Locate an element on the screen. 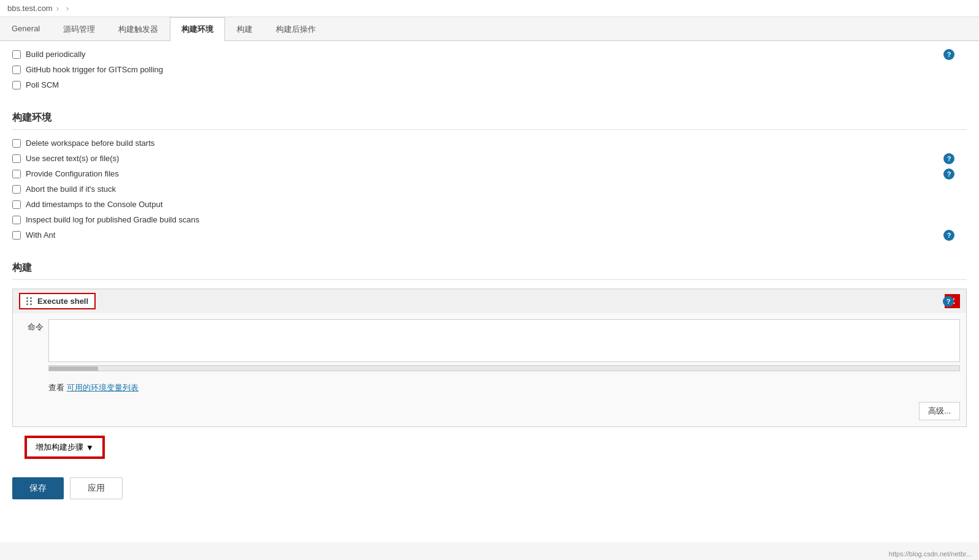 The image size is (979, 560). checkbox-inspect-log is located at coordinates (17, 220).